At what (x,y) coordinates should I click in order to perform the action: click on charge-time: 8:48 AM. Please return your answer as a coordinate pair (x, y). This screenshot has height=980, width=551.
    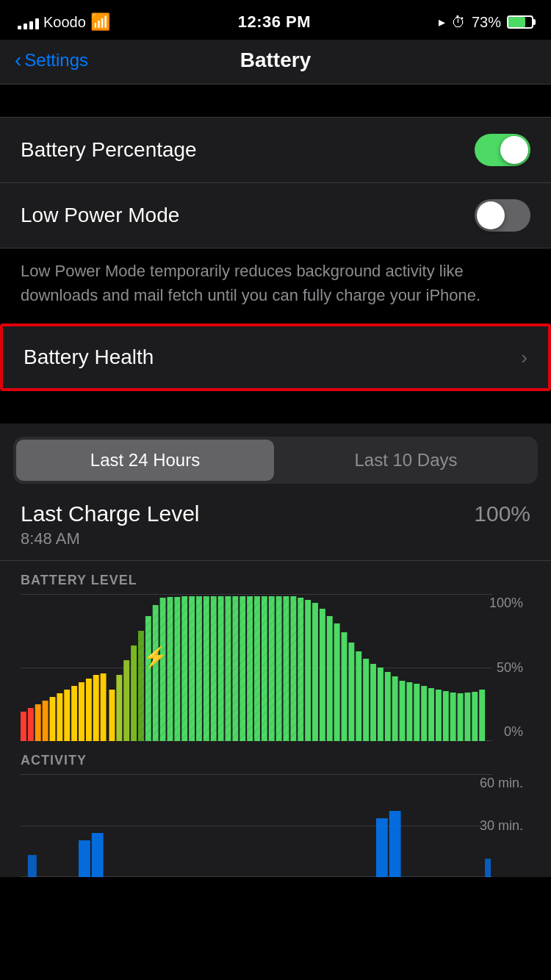
    Looking at the image, I should click on (110, 539).